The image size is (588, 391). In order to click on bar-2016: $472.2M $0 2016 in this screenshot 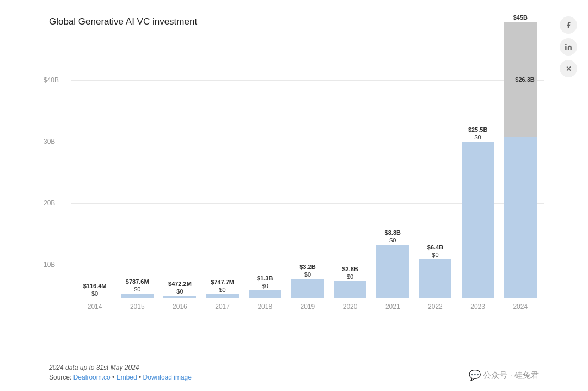, I will do `click(180, 295)`.